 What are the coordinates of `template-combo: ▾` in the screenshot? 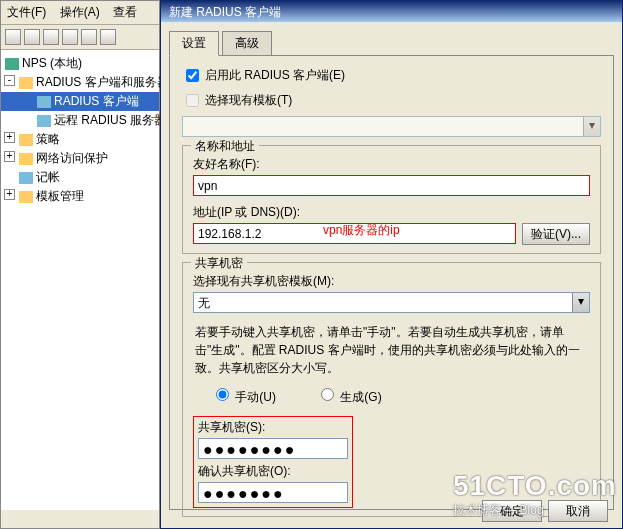 It's located at (392, 126).